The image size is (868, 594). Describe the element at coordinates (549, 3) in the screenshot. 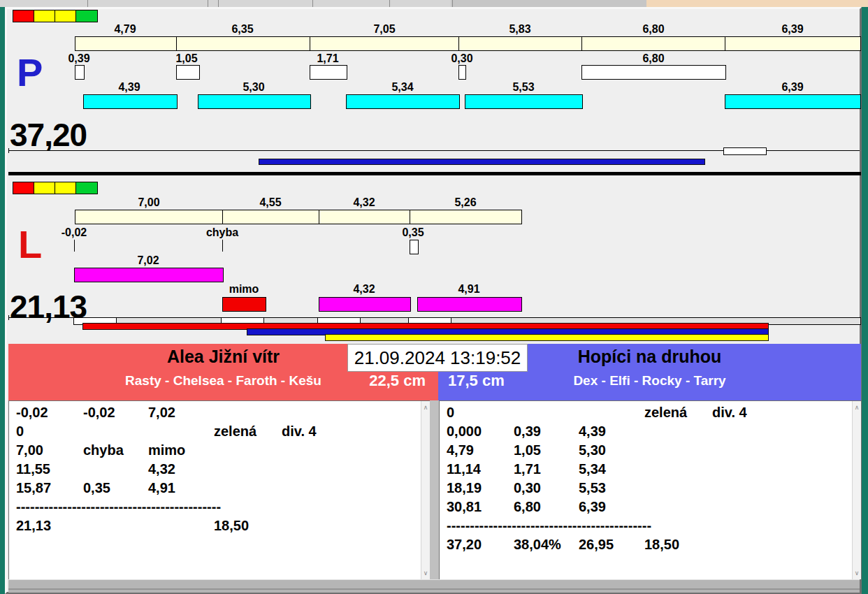

I see `background-window-strip-dark` at that location.